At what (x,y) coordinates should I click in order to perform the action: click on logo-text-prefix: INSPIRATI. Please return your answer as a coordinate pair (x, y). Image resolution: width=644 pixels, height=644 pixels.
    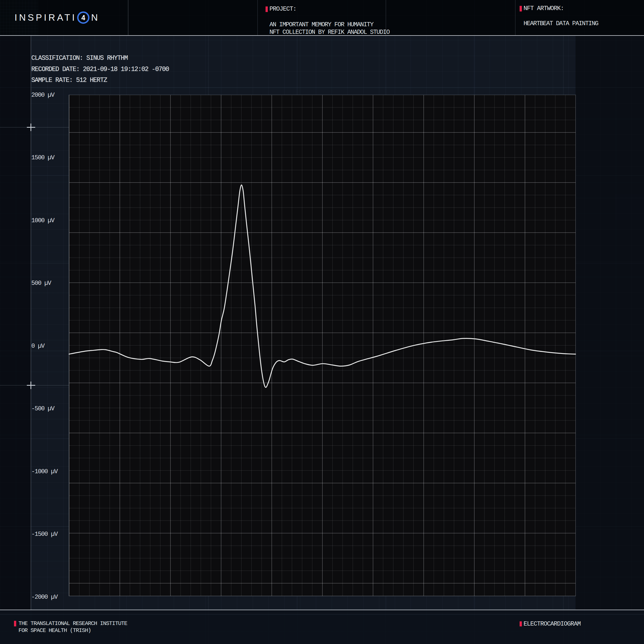
    Looking at the image, I should click on (46, 18).